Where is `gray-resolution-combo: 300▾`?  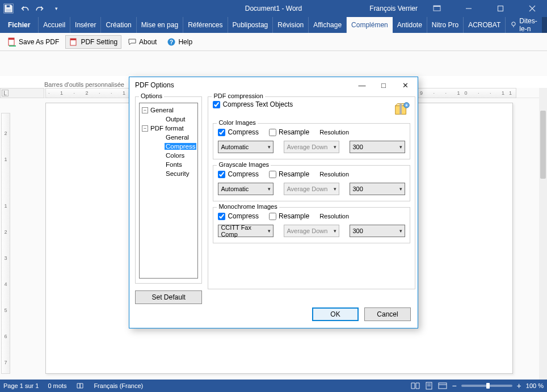 gray-resolution-combo: 300▾ is located at coordinates (377, 189).